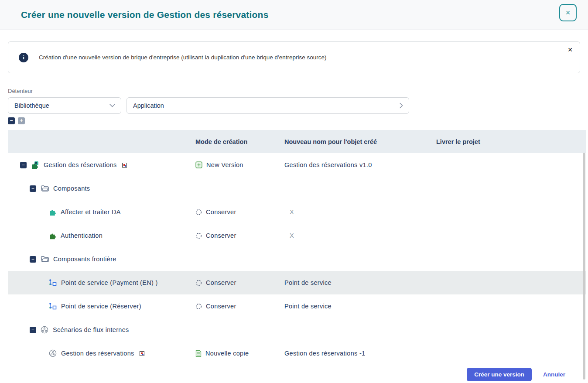 This screenshot has height=383, width=588. I want to click on info-banner-text: Création d'une nouvelle version de briqu…, so click(182, 58).